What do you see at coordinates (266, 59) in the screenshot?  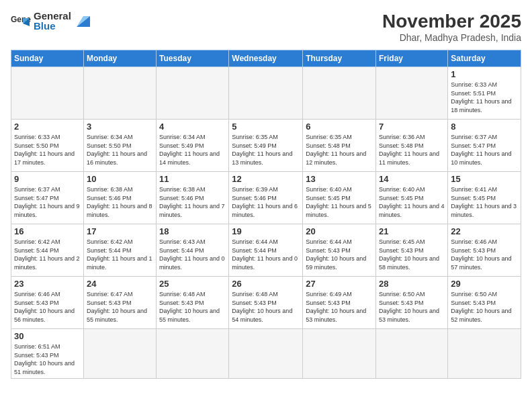 I see `col-wednesday: Wednesday` at bounding box center [266, 59].